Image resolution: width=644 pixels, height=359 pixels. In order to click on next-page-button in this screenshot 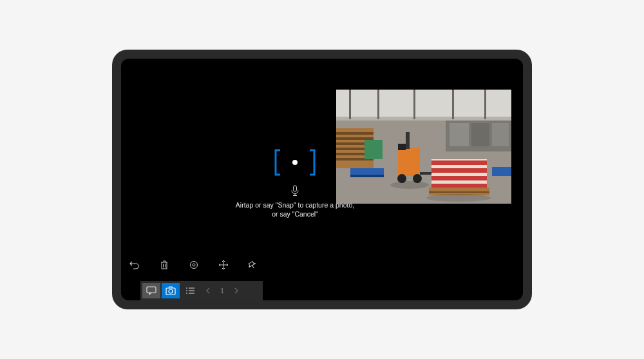, I will do `click(236, 291)`.